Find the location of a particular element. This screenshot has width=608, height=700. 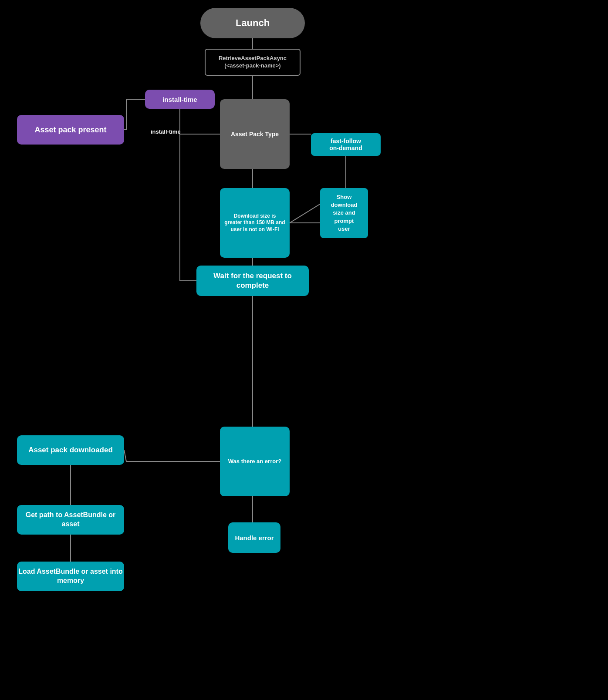

get-path-node: Get path to AssetBundle or asset is located at coordinates (71, 520).